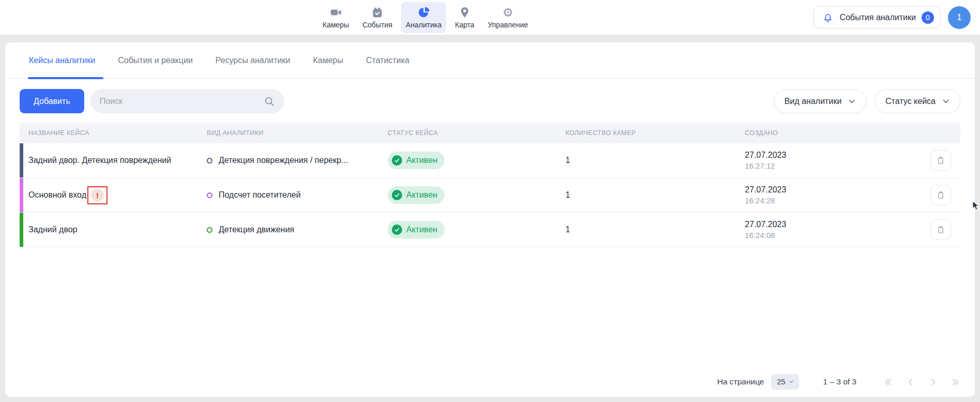  Describe the element at coordinates (269, 101) in the screenshot. I see `search-icon` at that location.